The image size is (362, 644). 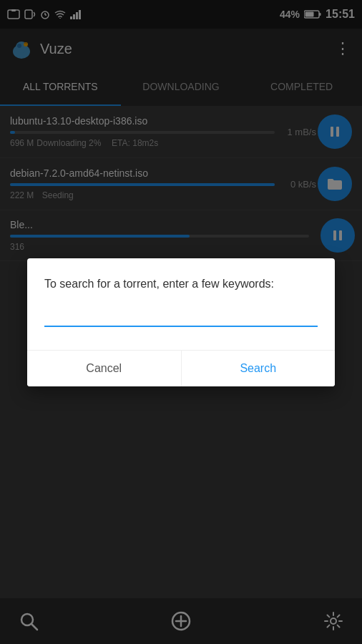 I want to click on cancel-button: Cancel, so click(x=104, y=369).